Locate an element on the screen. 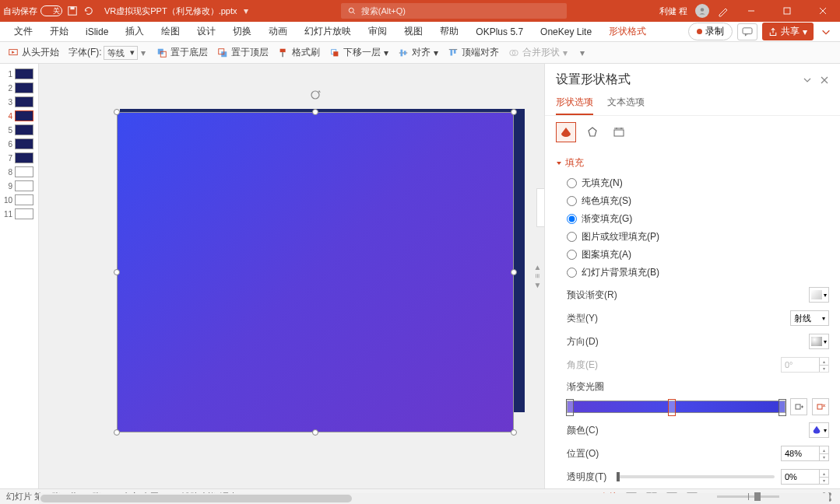  handle-sw is located at coordinates (117, 432).